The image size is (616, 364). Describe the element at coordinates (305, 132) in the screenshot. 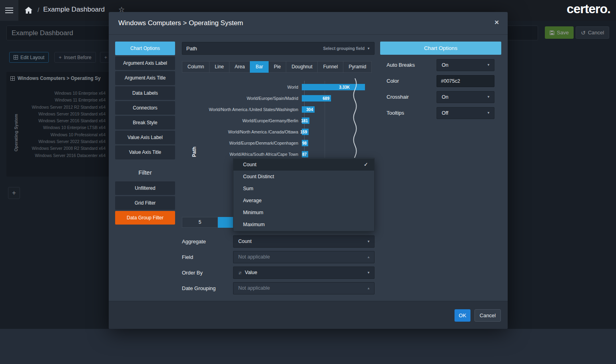

I see `chart-bar: 159` at that location.